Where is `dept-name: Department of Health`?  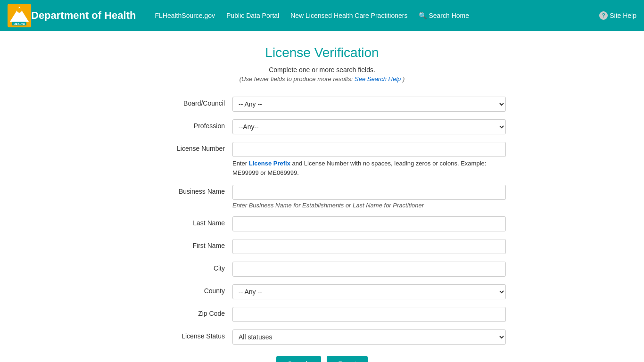
dept-name: Department of Health is located at coordinates (83, 16).